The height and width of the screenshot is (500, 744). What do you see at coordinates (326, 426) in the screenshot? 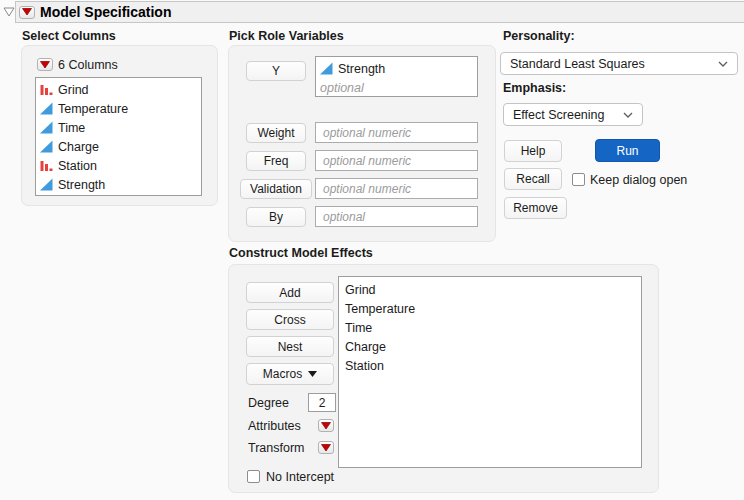
I see `attributes-red-triangle-button` at bounding box center [326, 426].